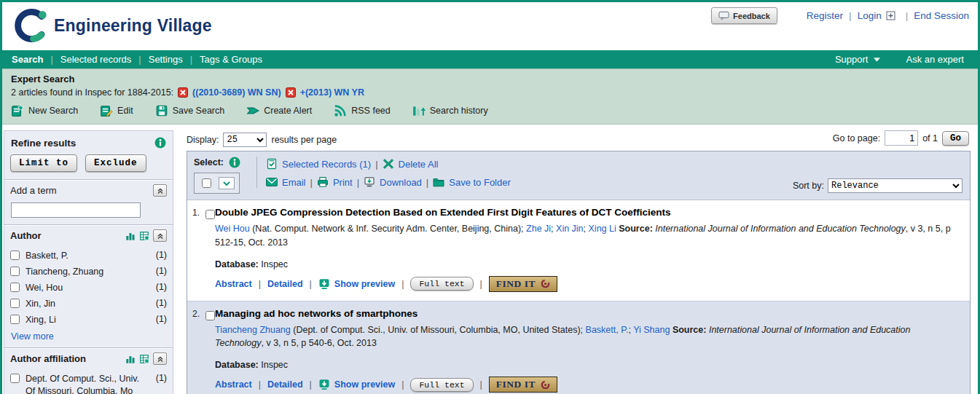 The height and width of the screenshot is (394, 980). Describe the element at coordinates (901, 138) in the screenshot. I see `page-number-input` at that location.